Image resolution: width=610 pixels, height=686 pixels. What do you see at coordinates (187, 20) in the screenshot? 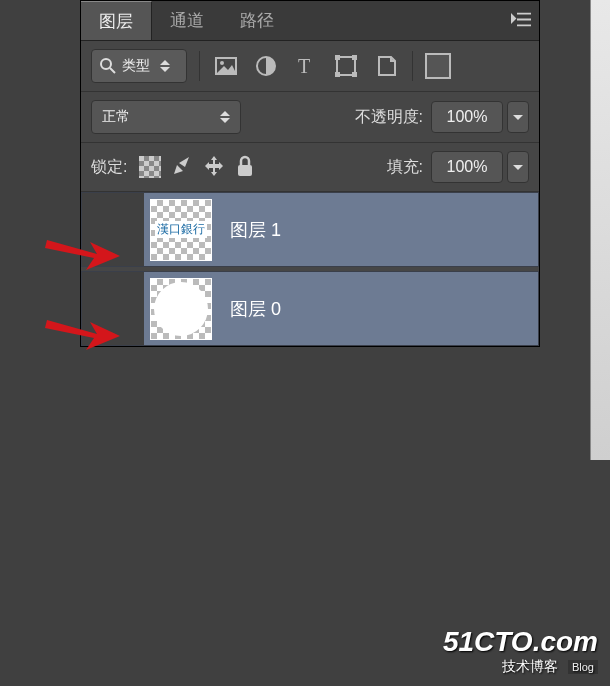
I see `tab-channels: 通道` at bounding box center [187, 20].